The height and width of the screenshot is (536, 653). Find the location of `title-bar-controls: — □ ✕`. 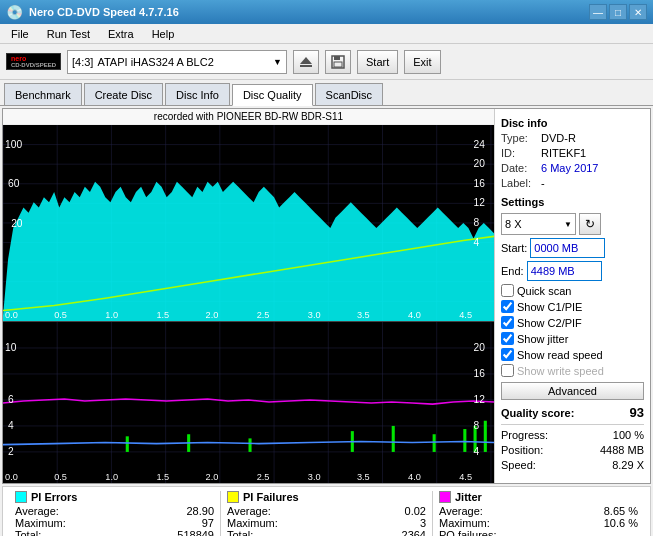

title-bar-controls: — □ ✕ is located at coordinates (618, 12).